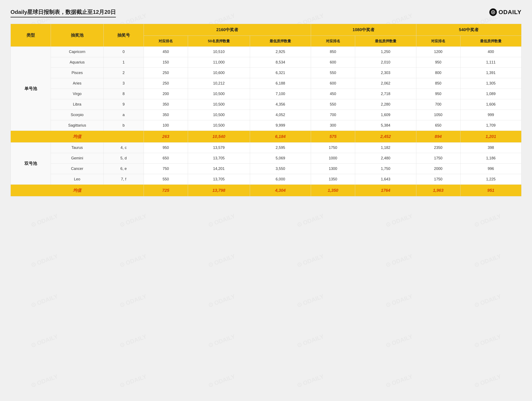 Image resolution: width=532 pixels, height=401 pixels. Describe the element at coordinates (386, 73) in the screenshot. I see `cell-min1080: 2,303` at that location.